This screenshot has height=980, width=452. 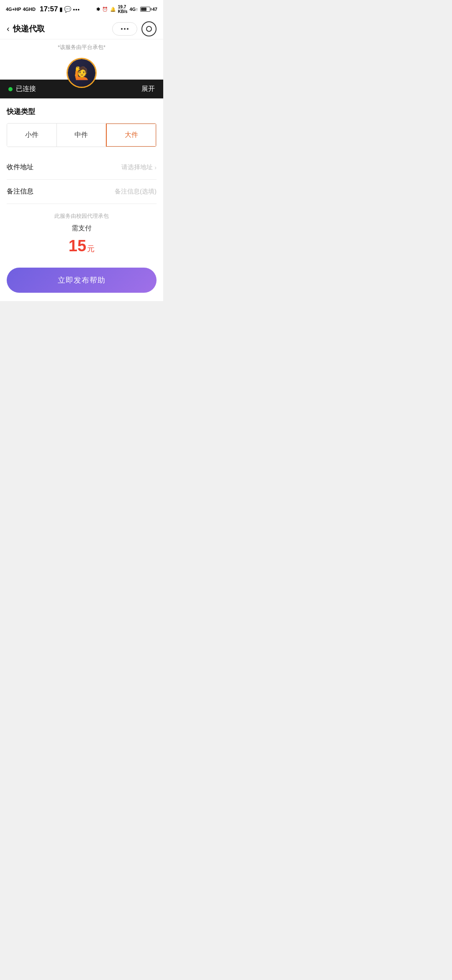 I want to click on signal-text2: 4GHD, so click(x=29, y=9).